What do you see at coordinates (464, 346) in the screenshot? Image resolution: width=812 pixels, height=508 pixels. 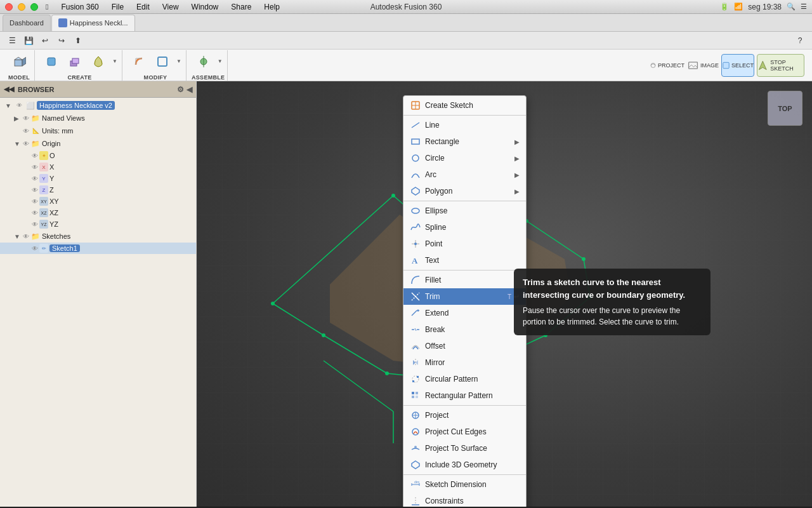 I see `menu-offset: Offset` at bounding box center [464, 346].